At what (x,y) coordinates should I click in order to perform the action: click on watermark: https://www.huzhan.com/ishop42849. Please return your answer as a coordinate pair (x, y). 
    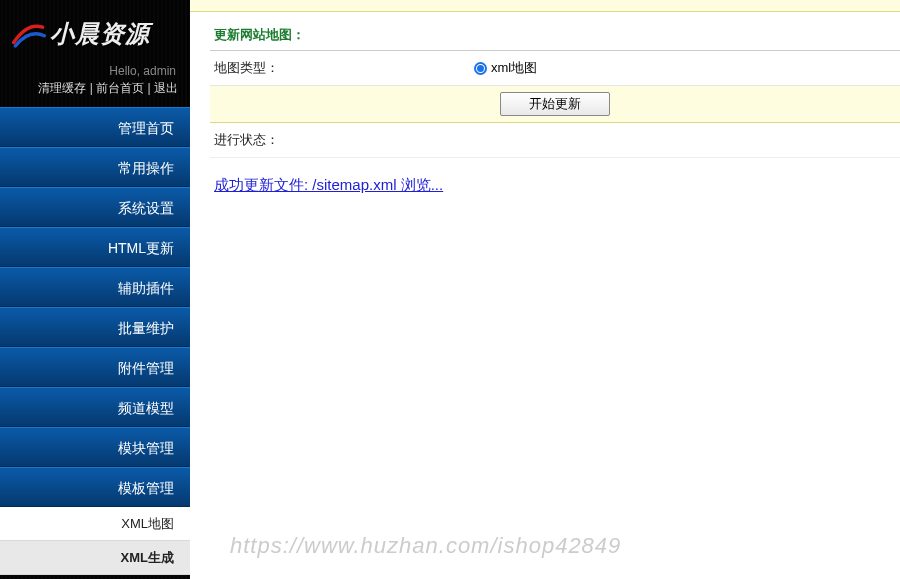
    Looking at the image, I should click on (426, 546).